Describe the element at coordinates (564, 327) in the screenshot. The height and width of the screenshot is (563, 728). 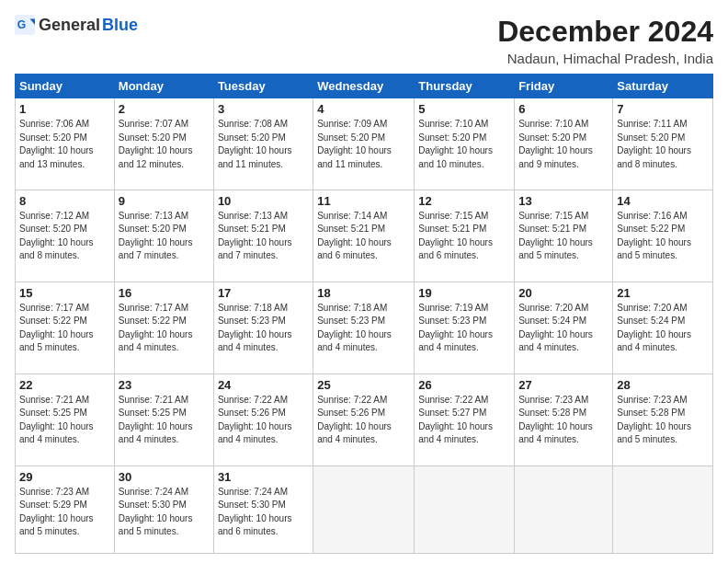
I see `calendar-cell: 20Sunrise: 7:20 AM Sunset: 5:24 PM Dayli…` at that location.